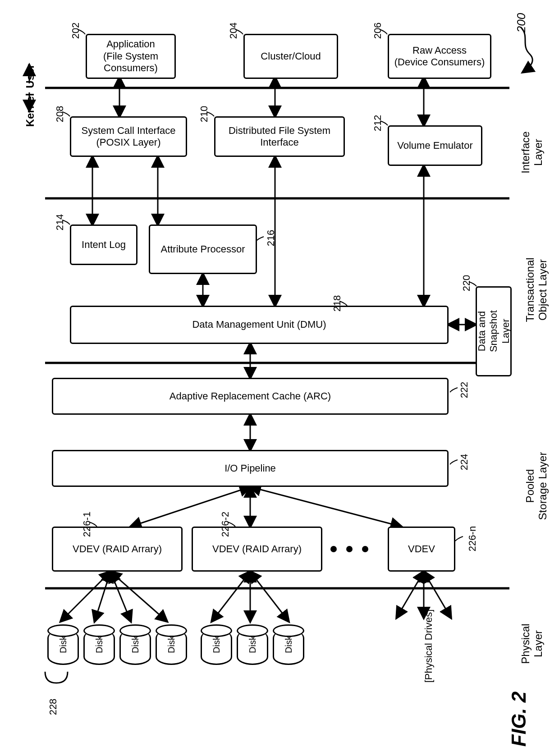  What do you see at coordinates (131, 56) in the screenshot?
I see `application-box: Application (File System Consumers)` at bounding box center [131, 56].